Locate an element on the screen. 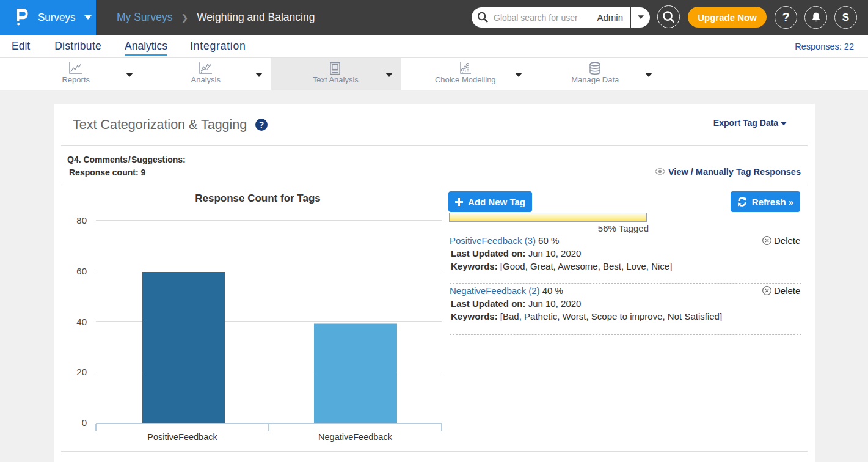 The image size is (868, 462). svg-text: 40 is located at coordinates (82, 321).